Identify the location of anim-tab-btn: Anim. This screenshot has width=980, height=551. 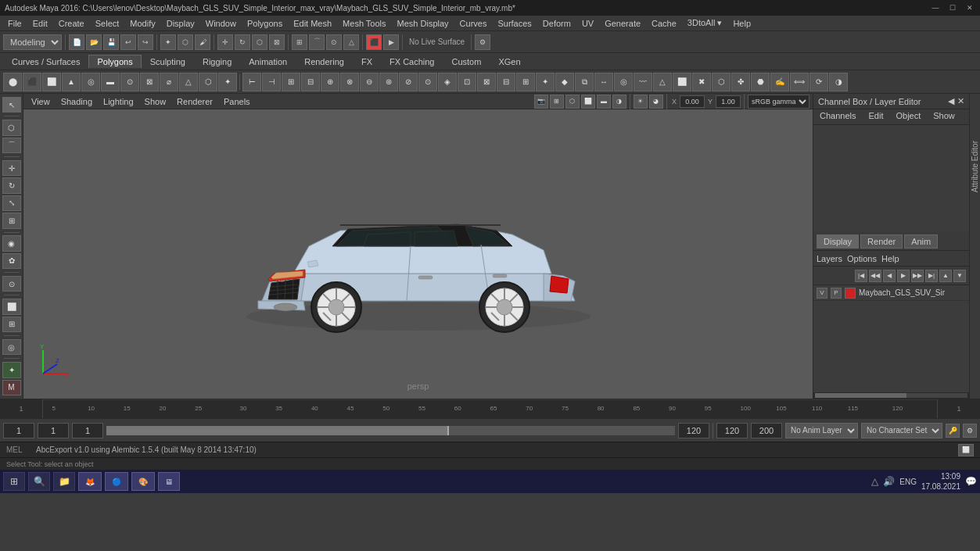
(921, 242).